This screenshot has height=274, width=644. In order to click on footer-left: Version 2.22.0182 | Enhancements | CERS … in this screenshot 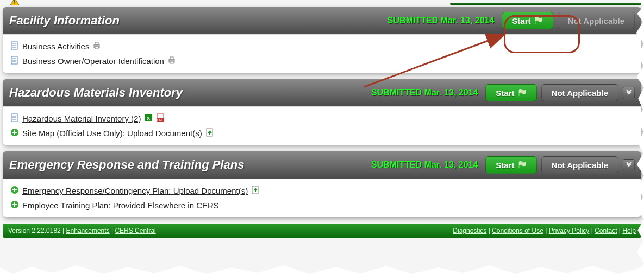, I will do `click(82, 231)`.